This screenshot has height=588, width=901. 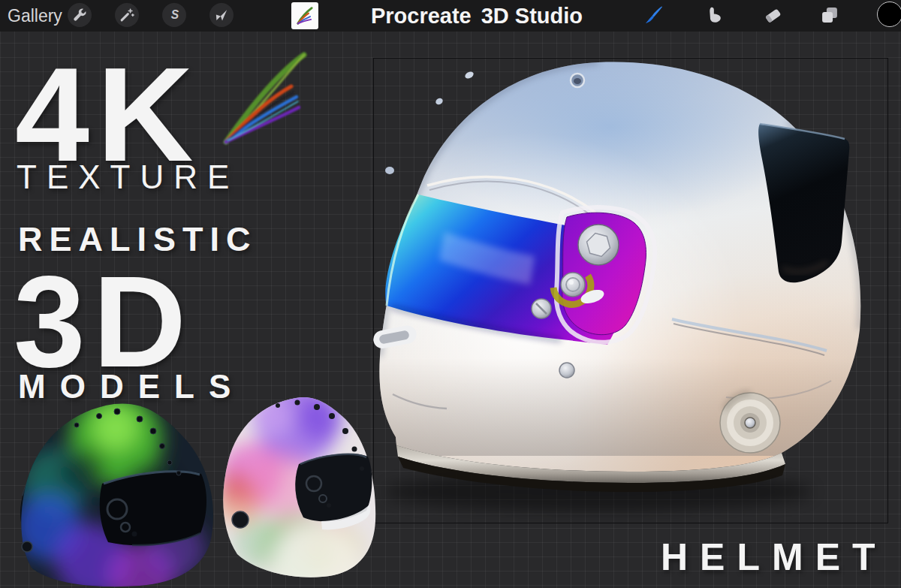 I want to click on selection-s-icon: S, so click(x=174, y=15).